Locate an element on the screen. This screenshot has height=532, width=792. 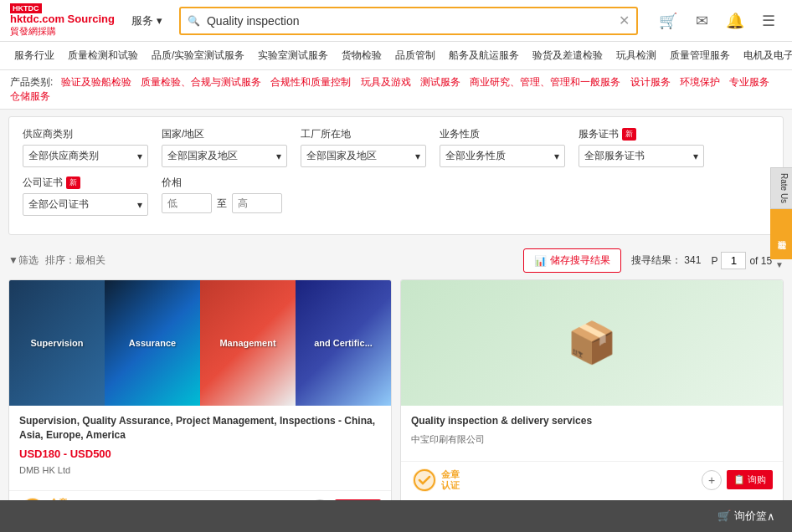
assistant-button: 智能助理 is located at coordinates (781, 234).